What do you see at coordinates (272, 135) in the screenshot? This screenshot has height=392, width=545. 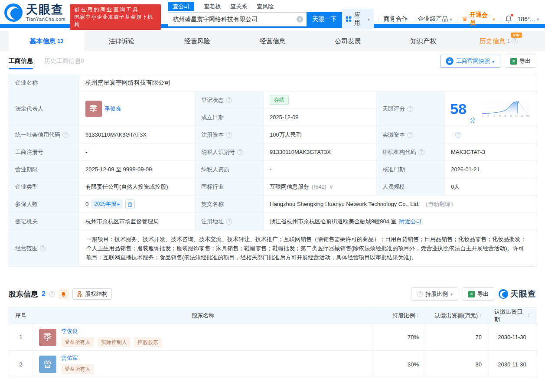 I see `info-row: 统一社会信用代码 ? 91330110MAK3GTAT3X 注册资本 ? 100…` at bounding box center [272, 135].